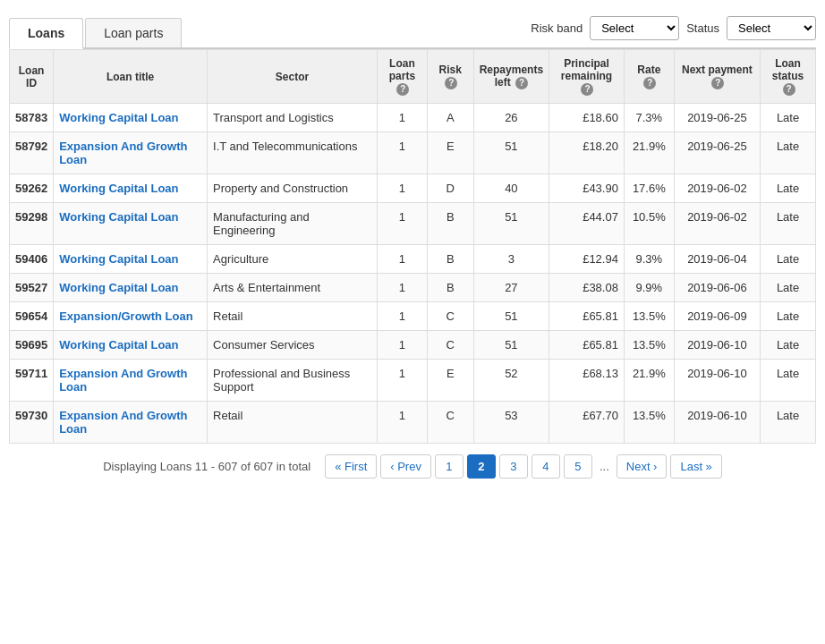  I want to click on prev-page-btn: ‹ Prev, so click(406, 467).